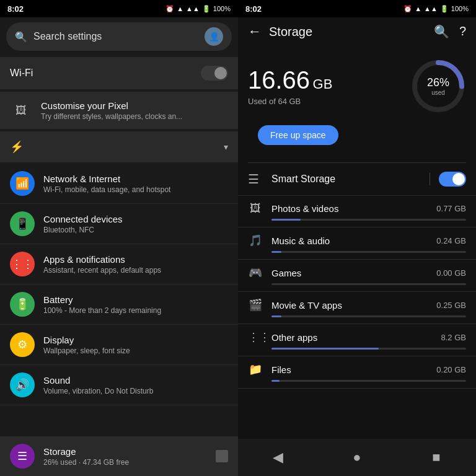 The width and height of the screenshot is (476, 476). Describe the element at coordinates (119, 183) in the screenshot. I see `list-item: 📶 Network & Internet Wi-Fi, mobile, data…` at that location.